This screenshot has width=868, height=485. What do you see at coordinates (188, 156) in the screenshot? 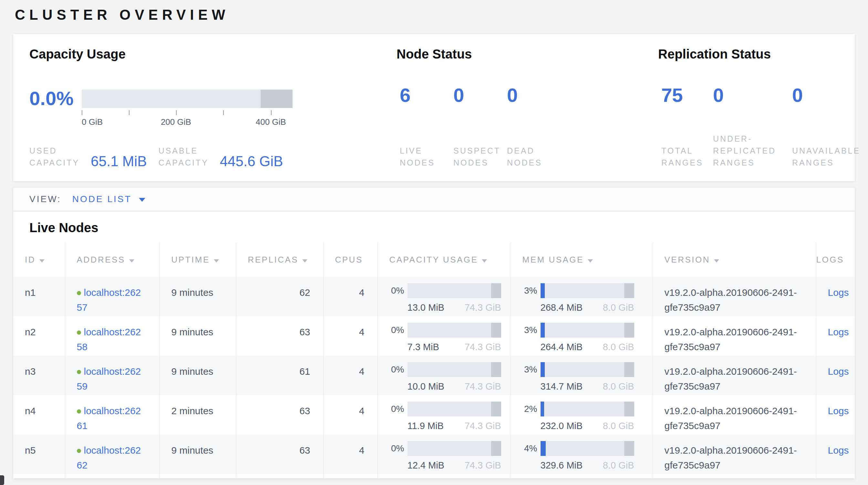
I see `usable-capacity-label: USABLE CAPACITY` at bounding box center [188, 156].